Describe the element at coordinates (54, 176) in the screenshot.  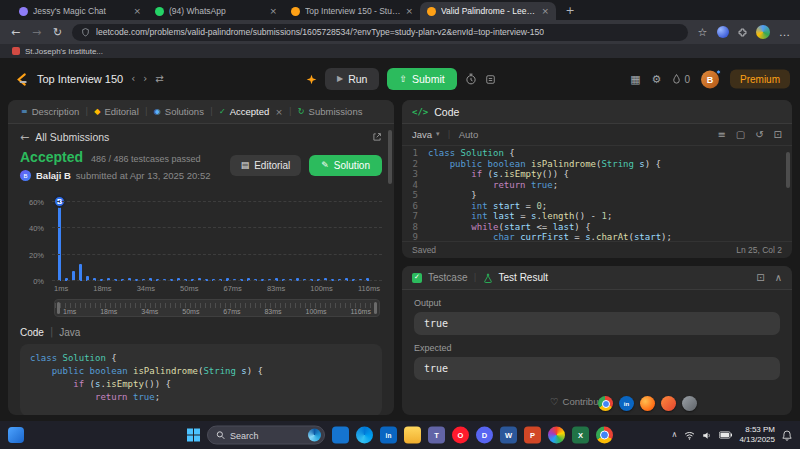
I see `author-name: Balaji B` at that location.